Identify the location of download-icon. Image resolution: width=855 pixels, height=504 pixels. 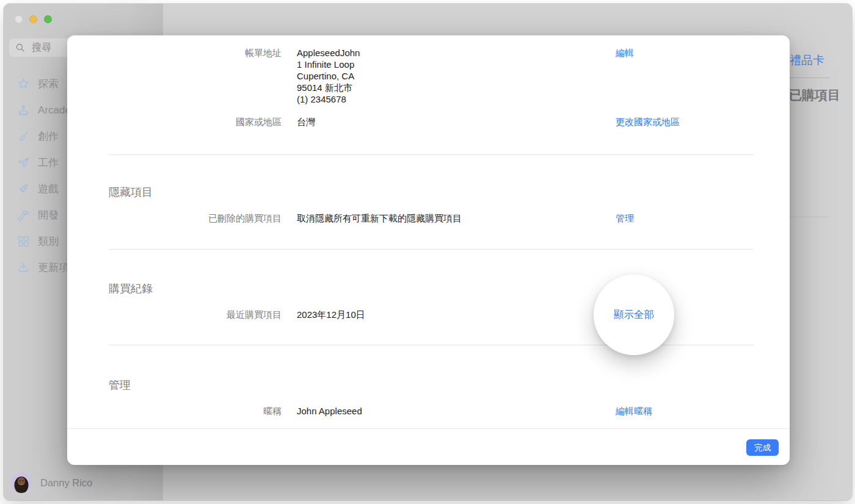
(23, 267).